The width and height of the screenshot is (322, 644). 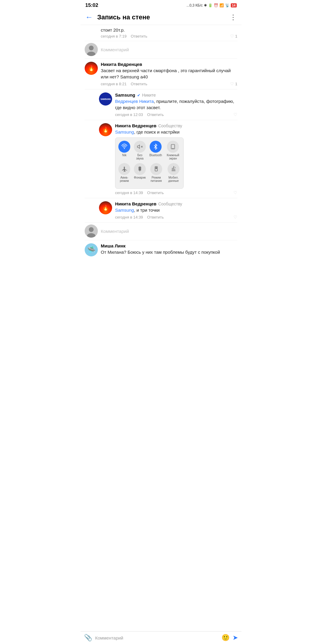 What do you see at coordinates (124, 173) in the screenshot?
I see `toggle-airplane: Авиа-режим` at bounding box center [124, 173].